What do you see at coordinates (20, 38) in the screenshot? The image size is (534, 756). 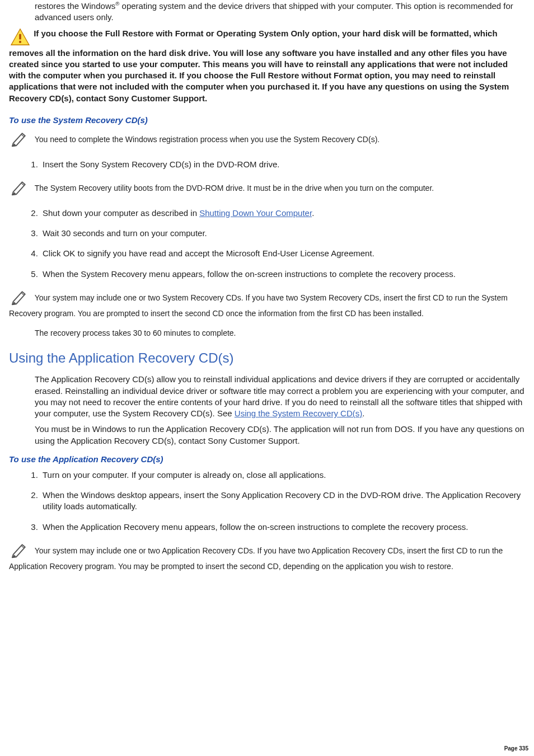 I see `warning-icon` at bounding box center [20, 38].